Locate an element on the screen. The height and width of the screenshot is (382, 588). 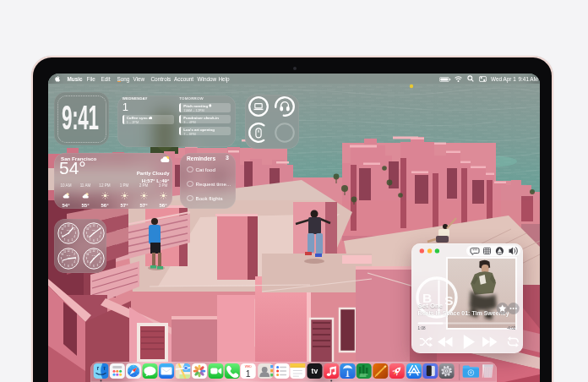
svg-text: -4:02 is located at coordinates (512, 328).